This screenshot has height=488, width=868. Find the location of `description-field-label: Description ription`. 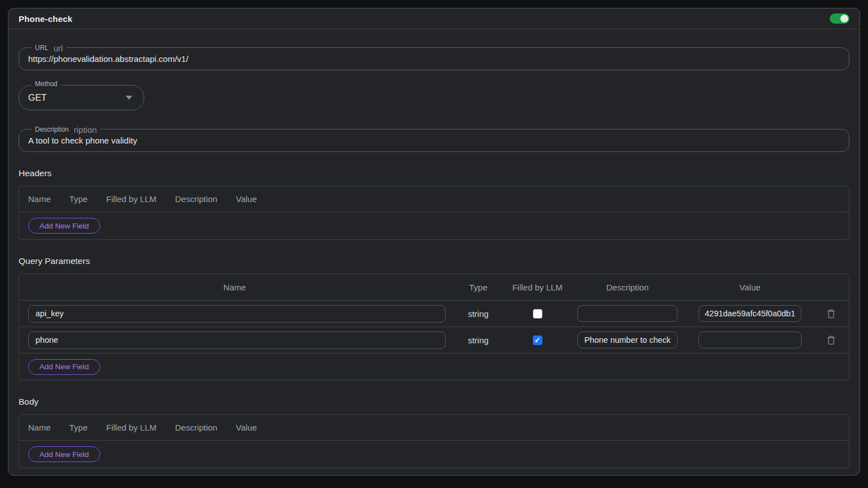

description-field-label: Description ription is located at coordinates (66, 128).